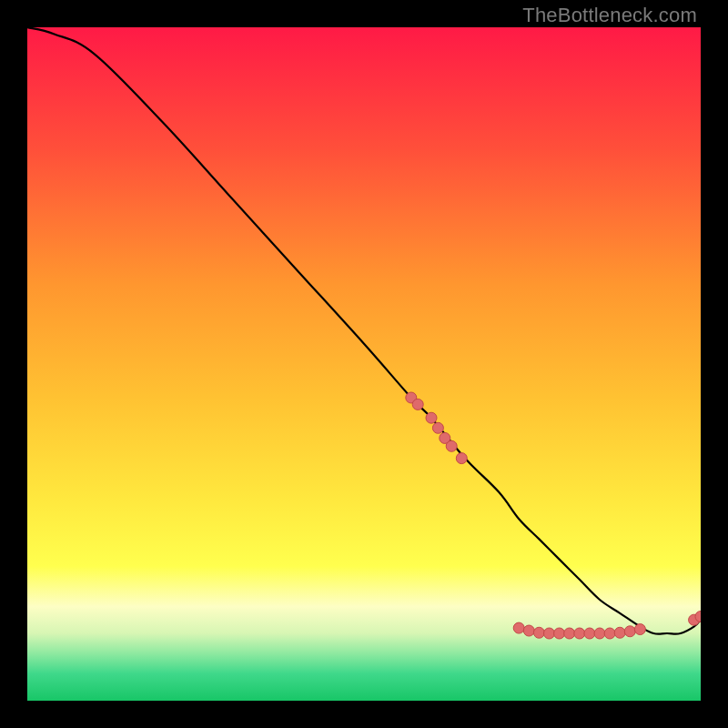  Describe the element at coordinates (610, 15) in the screenshot. I see `watermark-text: TheBottleneck.com` at that location.